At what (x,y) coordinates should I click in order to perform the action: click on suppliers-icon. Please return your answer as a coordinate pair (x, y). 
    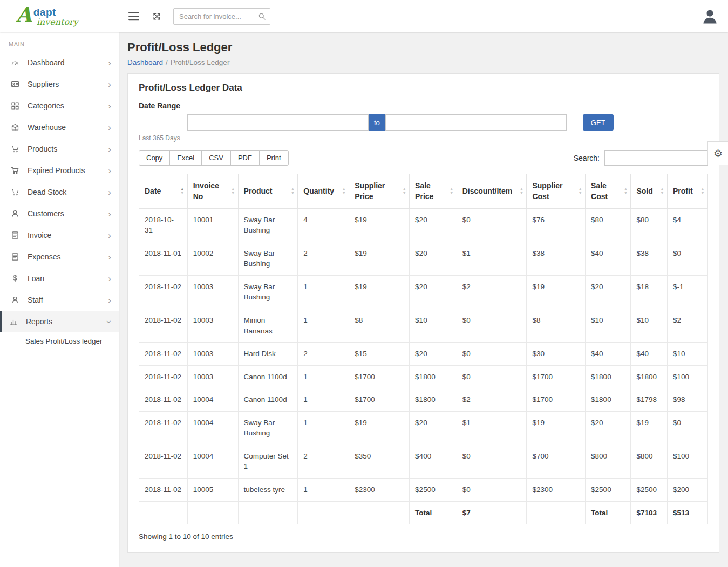
    Looking at the image, I should click on (16, 84).